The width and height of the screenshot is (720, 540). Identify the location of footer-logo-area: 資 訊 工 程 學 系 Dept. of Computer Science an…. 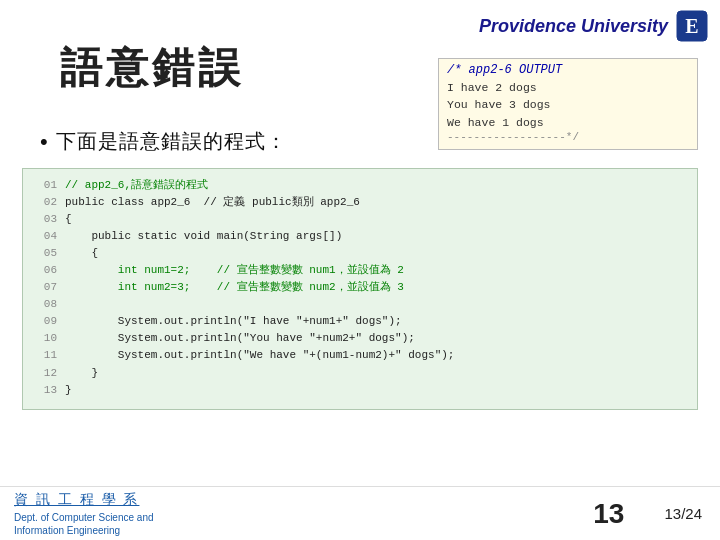
(84, 514).